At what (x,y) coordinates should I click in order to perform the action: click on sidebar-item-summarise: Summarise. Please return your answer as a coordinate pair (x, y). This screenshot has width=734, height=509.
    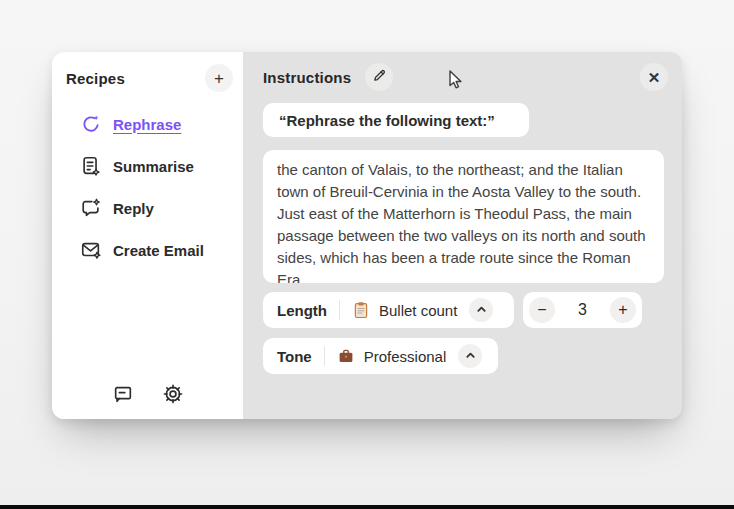
    Looking at the image, I should click on (158, 166).